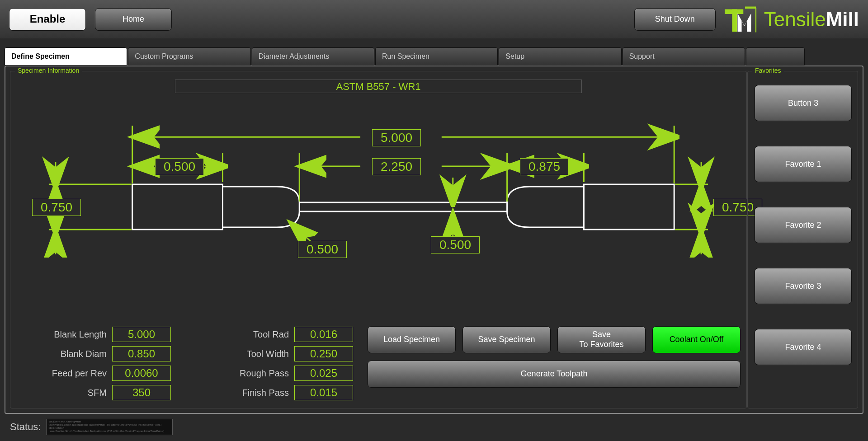  What do you see at coordinates (811, 19) in the screenshot?
I see `logo-text: TensileMill` at bounding box center [811, 19].